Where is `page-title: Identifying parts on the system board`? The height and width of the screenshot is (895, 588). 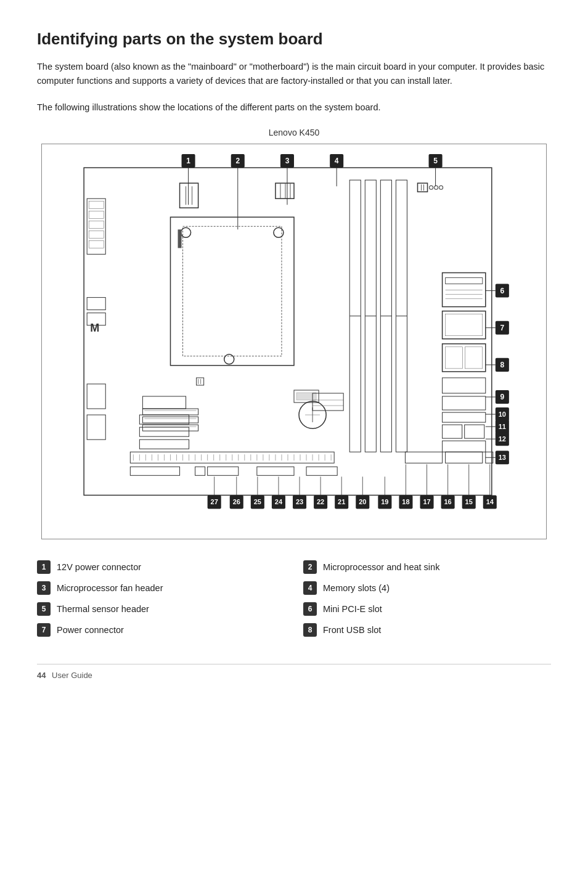 page-title: Identifying parts on the system board is located at coordinates (294, 39).